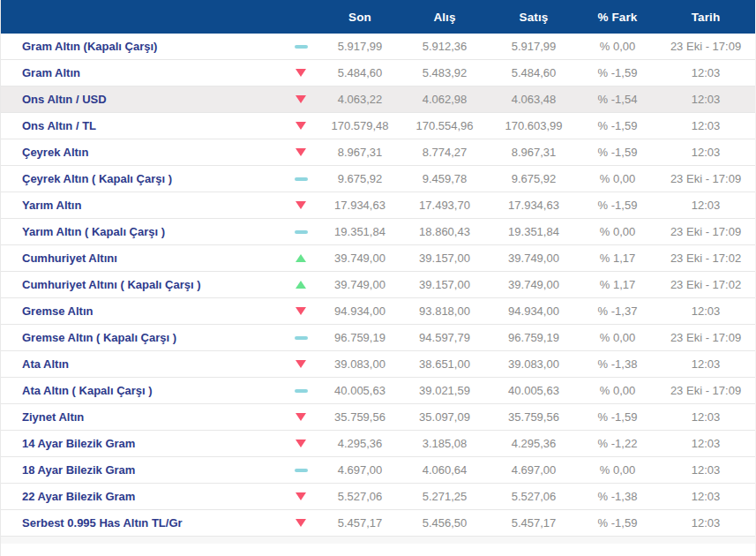 The width and height of the screenshot is (756, 556). I want to click on satis-value: 4.063,48, so click(534, 99).